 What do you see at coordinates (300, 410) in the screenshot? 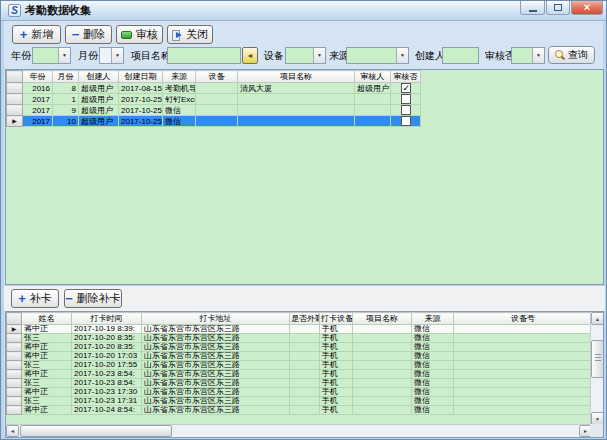
I see `table-row: 蒋中正2017-10-24 8:54:山东省东营市东营区东三路手机微信` at bounding box center [300, 410].